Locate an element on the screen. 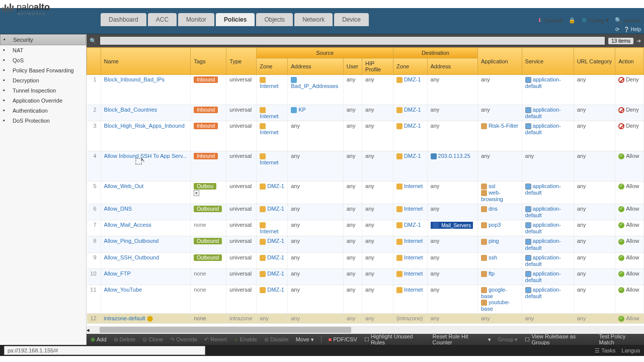 The height and width of the screenshot is (362, 644). commit-button: ⬇Commit is located at coordinates (550, 20).